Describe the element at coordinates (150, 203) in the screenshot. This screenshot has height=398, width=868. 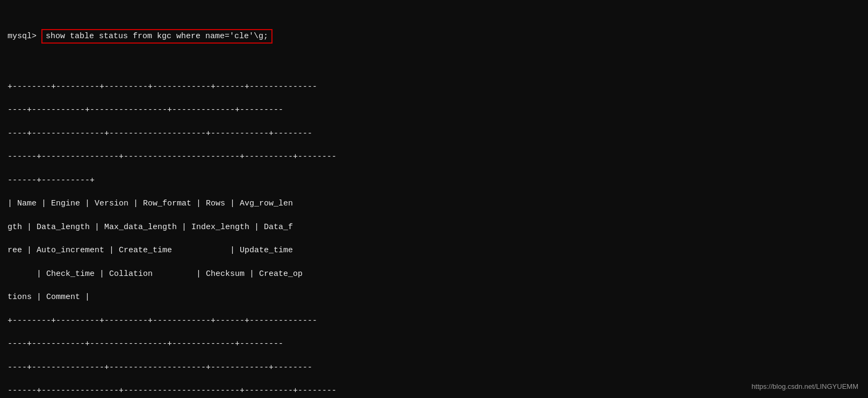
I see `header-1: | Name | Engine | Version | Row_format |…` at that location.